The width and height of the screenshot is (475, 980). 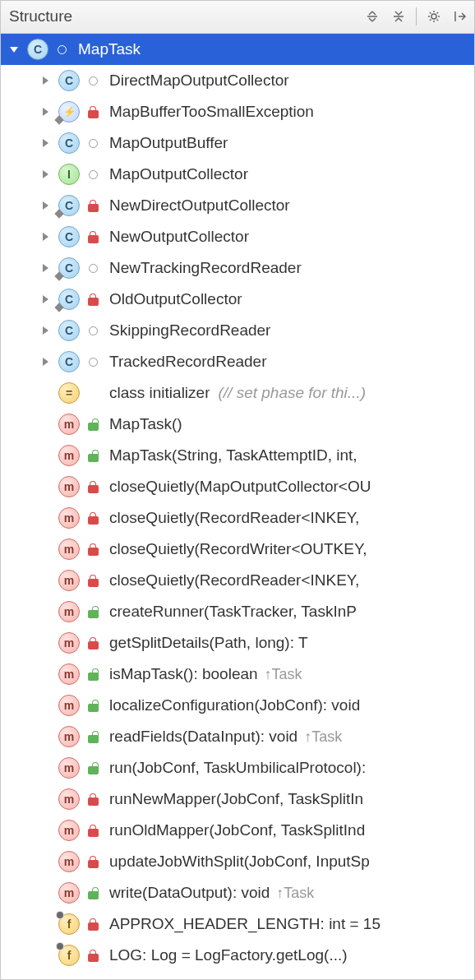 What do you see at coordinates (238, 206) in the screenshot?
I see `tree-node: CNewDirectOutputCollector` at bounding box center [238, 206].